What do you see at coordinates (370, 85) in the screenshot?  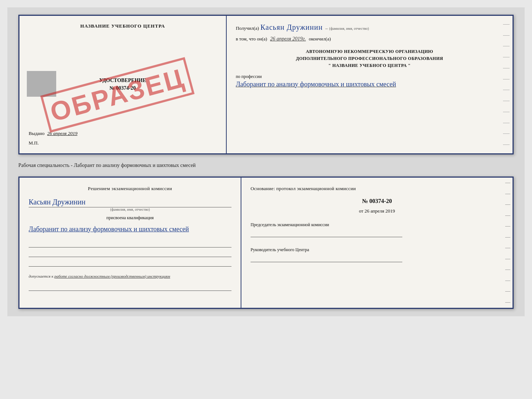 I see `profession-value: Лаборанит по анализу формовочных и шихто…` at bounding box center [370, 85].